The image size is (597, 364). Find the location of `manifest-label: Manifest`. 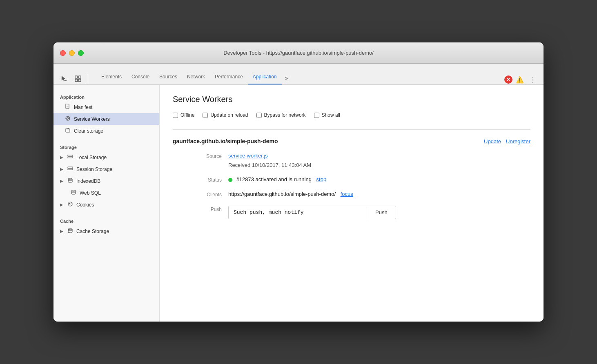

manifest-label: Manifest is located at coordinates (83, 107).